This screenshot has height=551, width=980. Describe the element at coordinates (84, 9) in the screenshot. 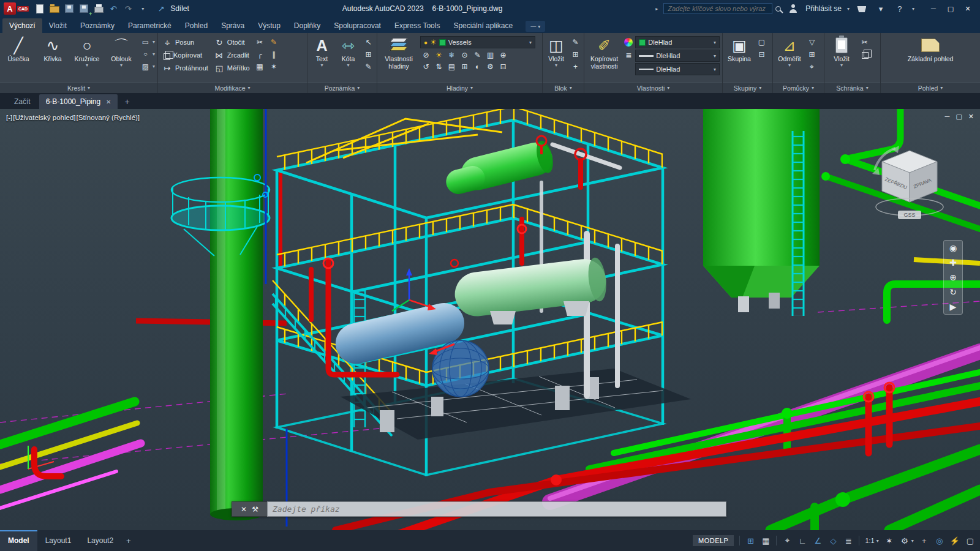

I see `save-as-button: +` at that location.